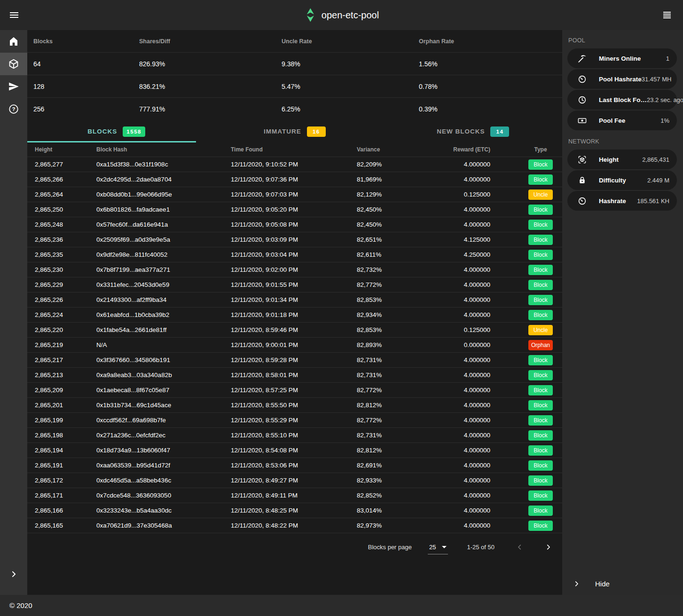 This screenshot has width=683, height=616. Describe the element at coordinates (164, 435) in the screenshot. I see `cell-hash: 0x271a236c...0efcfdf2ec` at that location.